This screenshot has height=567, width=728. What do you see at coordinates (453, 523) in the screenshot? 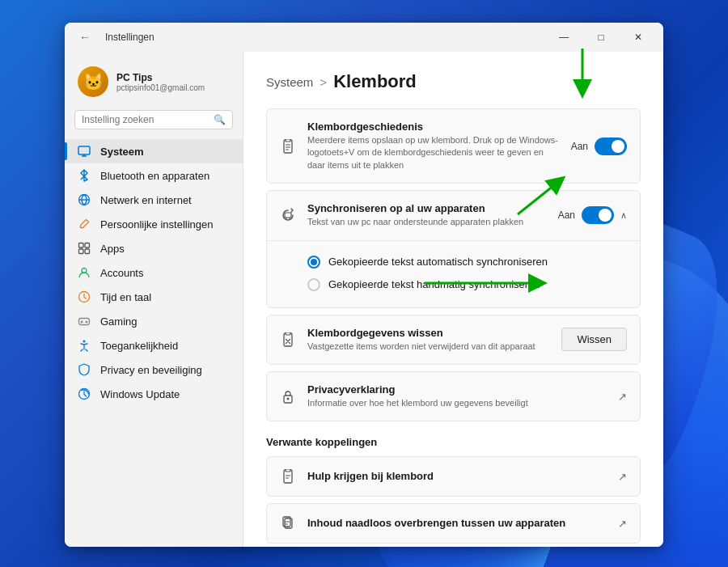
I see `row-inhoud: Inhoud naadloos overbrengen tussen uw ap…` at bounding box center [453, 523].